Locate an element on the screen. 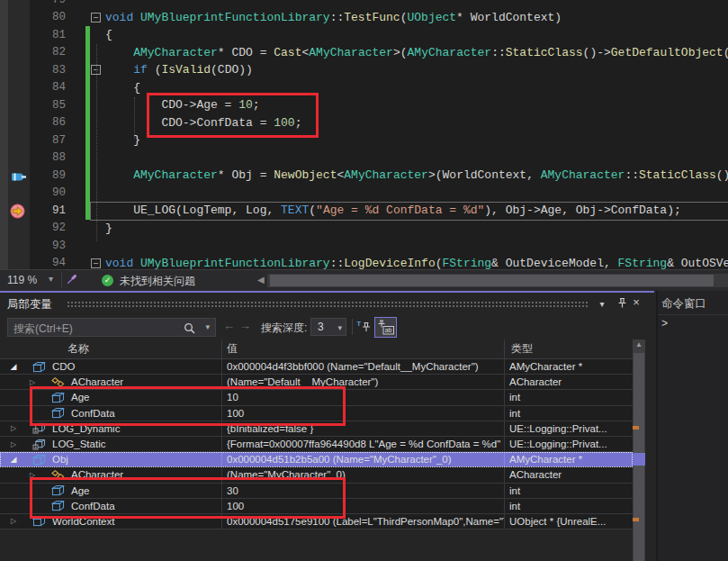 This screenshot has height=561, width=728. code-line: 86 CDO->ConfData = 100; is located at coordinates (364, 123).